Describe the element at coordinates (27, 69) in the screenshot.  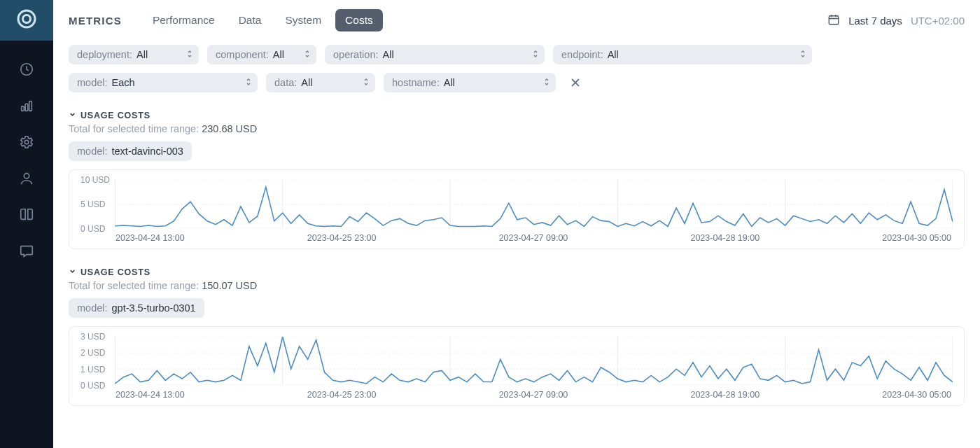
I see `clock-icon` at that location.